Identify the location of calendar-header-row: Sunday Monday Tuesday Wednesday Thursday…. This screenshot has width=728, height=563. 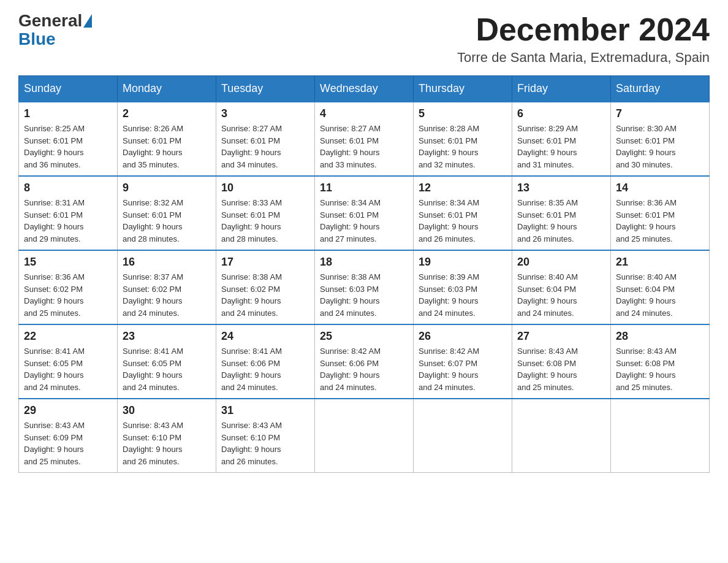
(364, 90).